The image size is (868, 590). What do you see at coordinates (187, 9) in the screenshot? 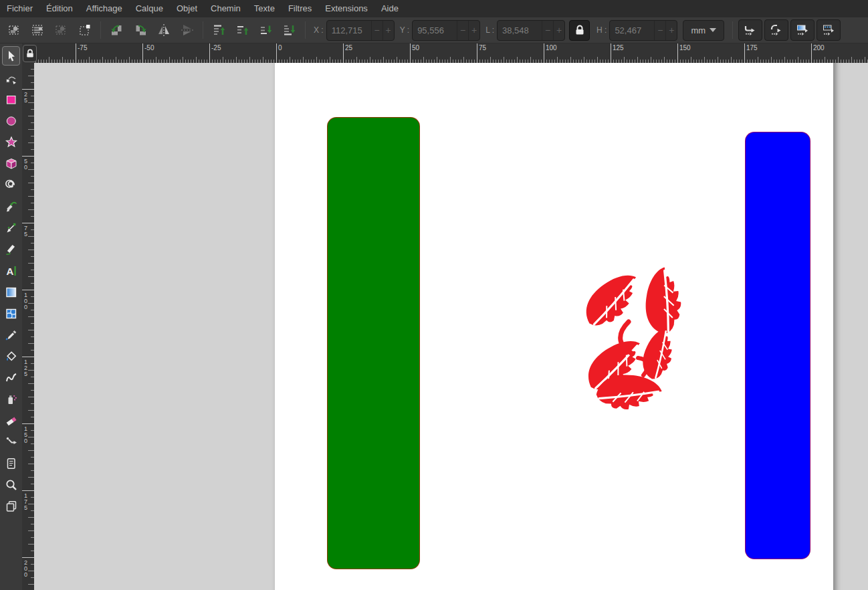
I see `menu-objet: Objet` at bounding box center [187, 9].